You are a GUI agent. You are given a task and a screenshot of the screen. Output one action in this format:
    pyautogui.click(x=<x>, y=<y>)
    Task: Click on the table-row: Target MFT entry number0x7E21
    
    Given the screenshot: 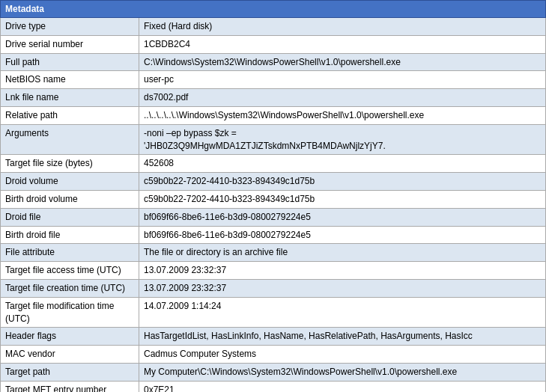 What is the action you would take?
    pyautogui.click(x=273, y=386)
    